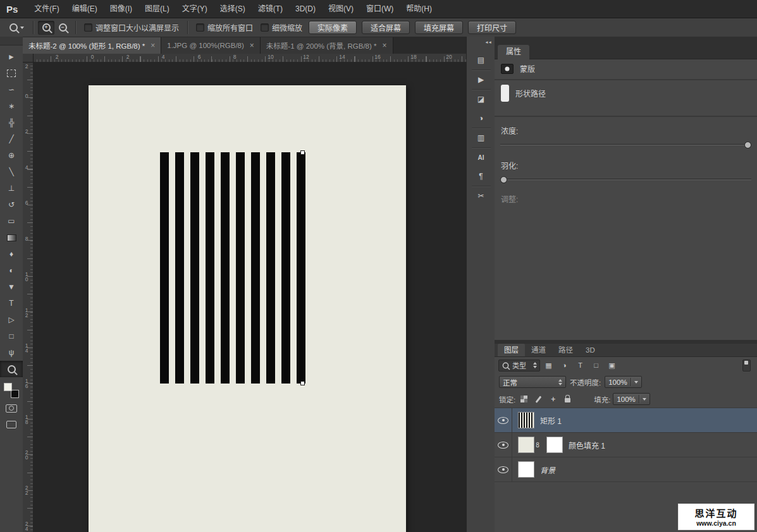 Image resolution: width=757 pixels, height=532 pixels. What do you see at coordinates (612, 365) in the screenshot?
I see `filter-smart-objects-button: ▣` at bounding box center [612, 365].